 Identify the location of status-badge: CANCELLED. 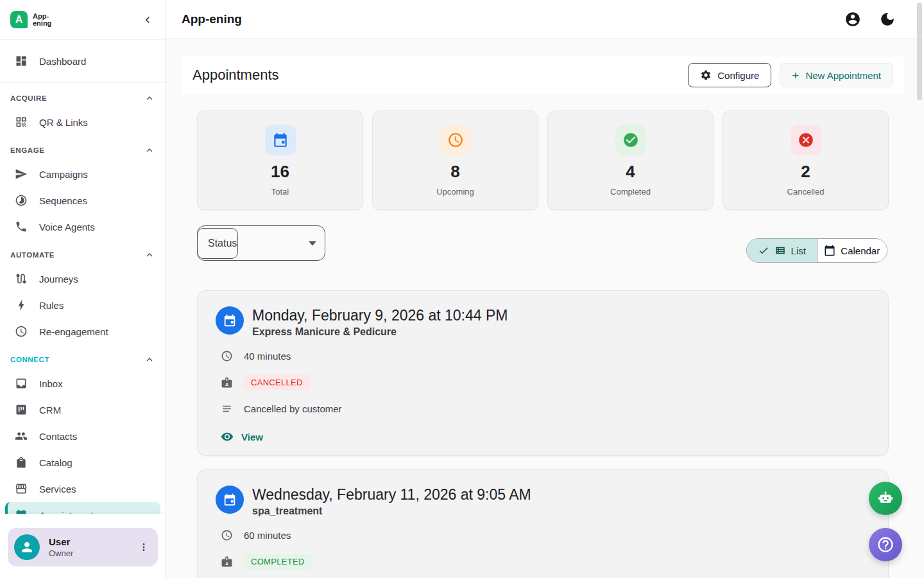
(277, 383).